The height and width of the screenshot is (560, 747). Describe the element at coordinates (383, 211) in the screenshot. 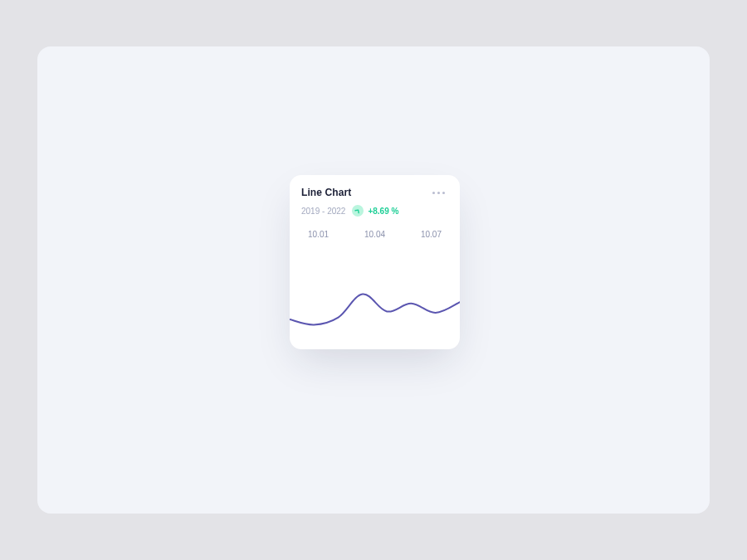

I see `trend-value: +8.69 %` at that location.